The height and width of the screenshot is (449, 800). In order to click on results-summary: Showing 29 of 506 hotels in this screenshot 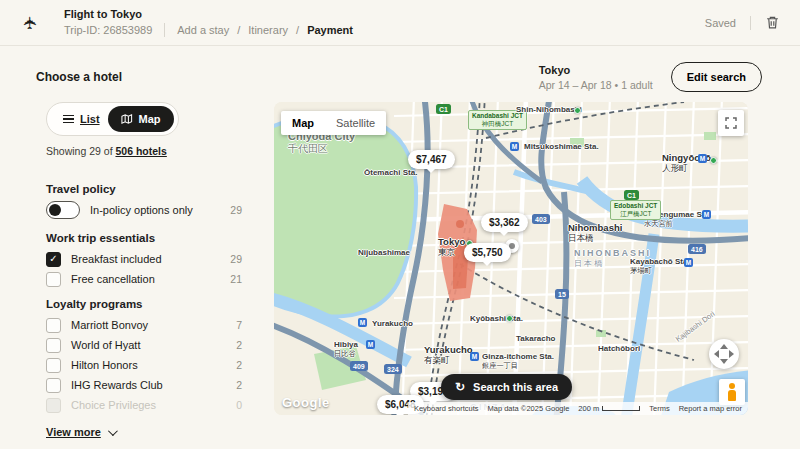, I will do `click(144, 151)`.